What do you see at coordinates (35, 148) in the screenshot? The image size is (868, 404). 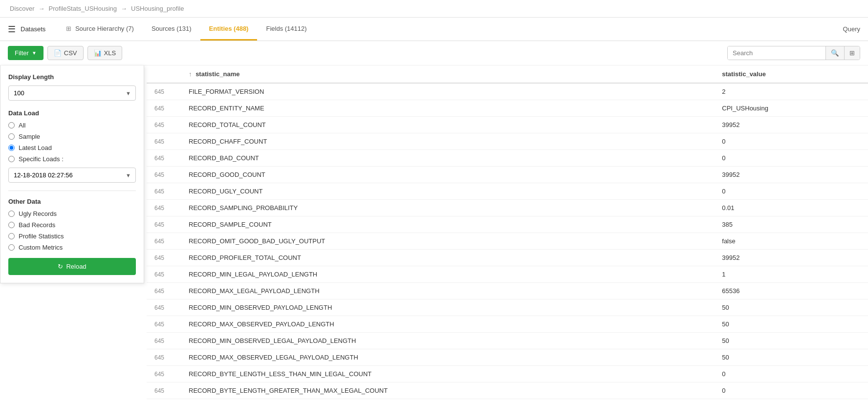 I see `radio-latest-load-label: Latest Load` at bounding box center [35, 148].